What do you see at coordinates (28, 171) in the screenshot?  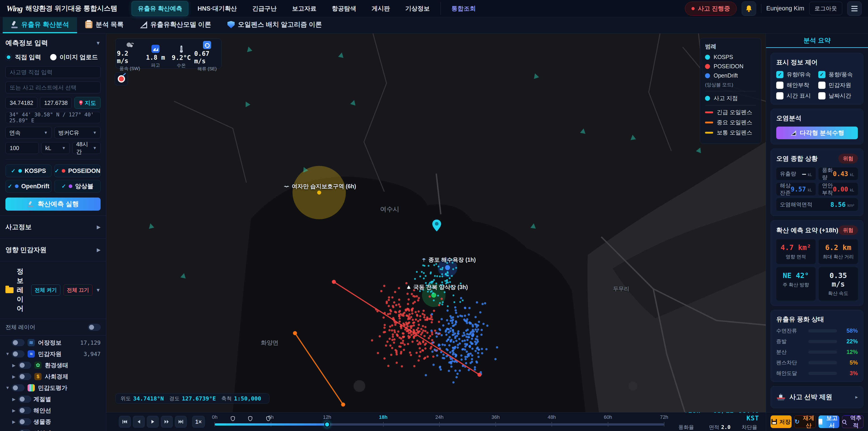 I see `model-toggle-chip: ✓ KOSPS` at bounding box center [28, 171].